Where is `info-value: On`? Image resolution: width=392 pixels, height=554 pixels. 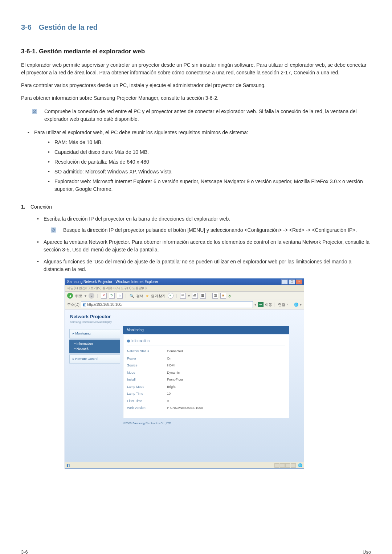
info-value: On is located at coordinates (169, 359).